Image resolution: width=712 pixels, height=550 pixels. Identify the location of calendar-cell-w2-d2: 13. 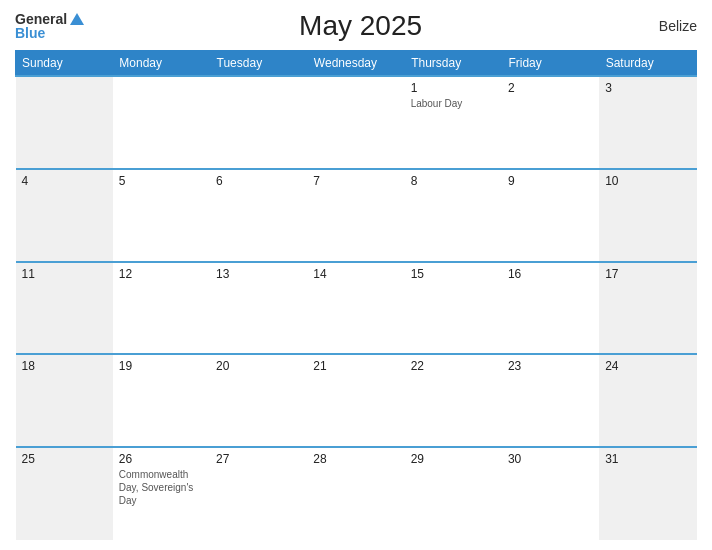
(258, 308).